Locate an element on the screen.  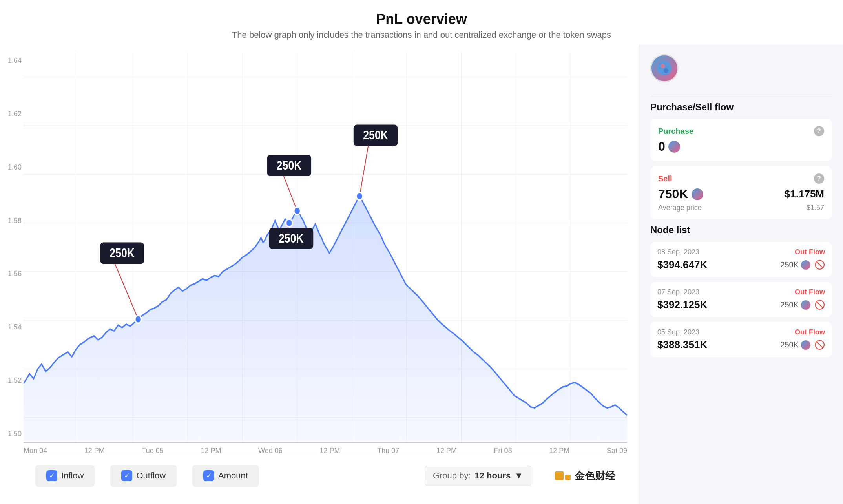
eye-slash-icon-2: 🚫 is located at coordinates (819, 345).